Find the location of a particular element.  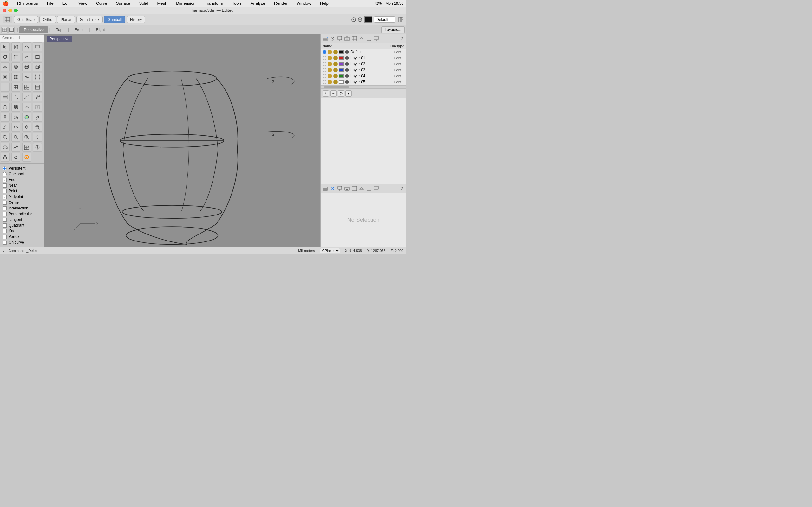

add-layer-button: + is located at coordinates (325, 93).